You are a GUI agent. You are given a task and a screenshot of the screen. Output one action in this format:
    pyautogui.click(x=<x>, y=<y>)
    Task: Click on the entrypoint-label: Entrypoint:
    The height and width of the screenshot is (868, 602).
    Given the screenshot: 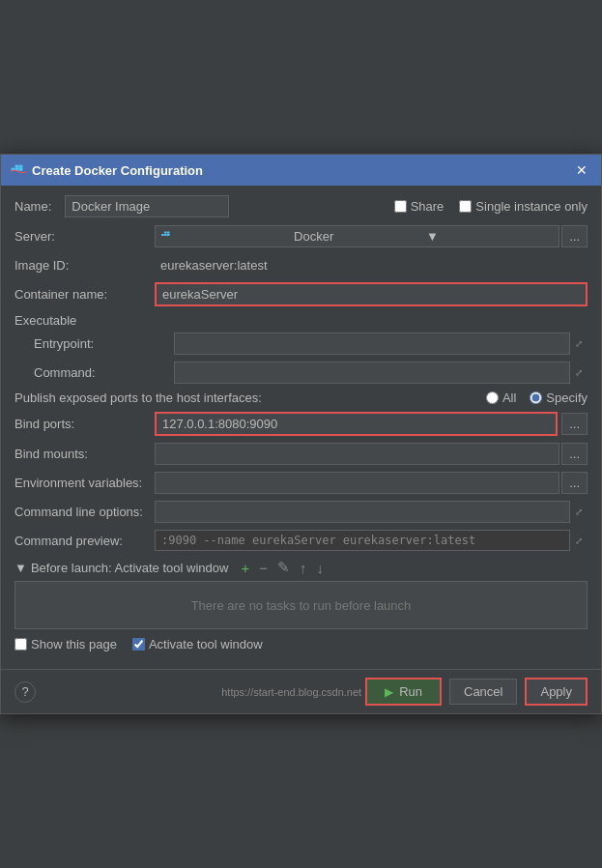 What is the action you would take?
    pyautogui.click(x=104, y=344)
    